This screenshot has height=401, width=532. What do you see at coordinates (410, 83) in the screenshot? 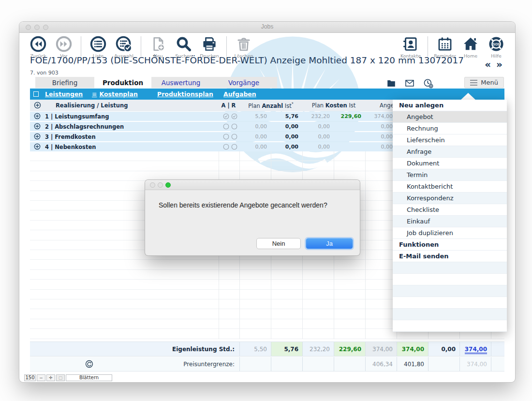
I see `envelope-icon` at bounding box center [410, 83].